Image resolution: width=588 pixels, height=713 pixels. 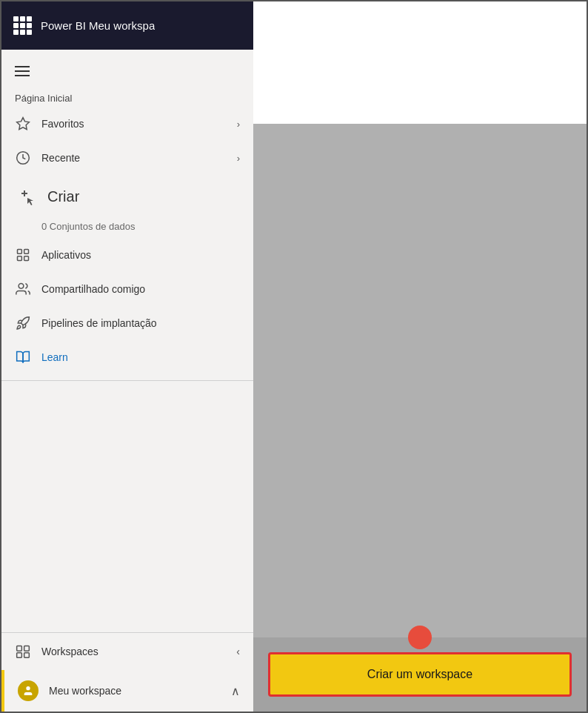 What do you see at coordinates (238, 125) in the screenshot?
I see `favoritos-chevron: ›` at bounding box center [238, 125].